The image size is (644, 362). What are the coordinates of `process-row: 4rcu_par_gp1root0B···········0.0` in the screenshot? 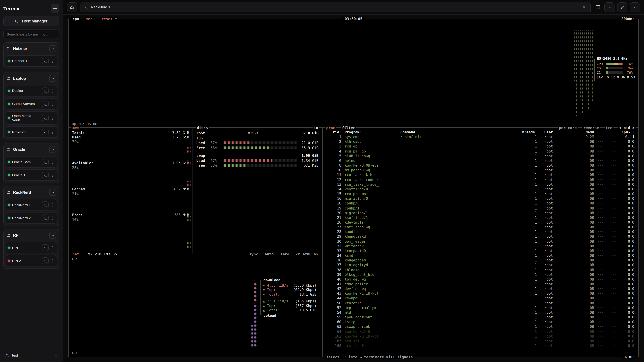 It's located at (480, 151).